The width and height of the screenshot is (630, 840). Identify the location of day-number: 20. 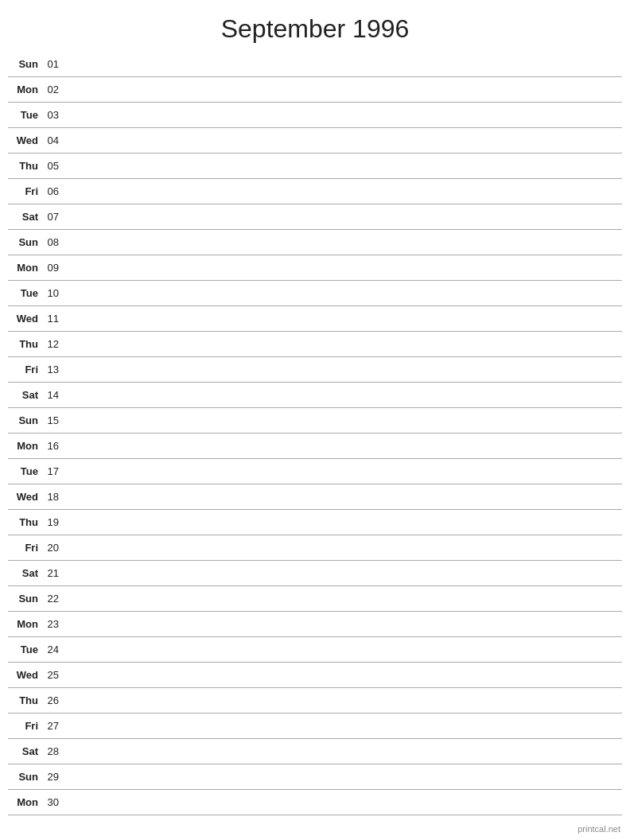
(52, 547).